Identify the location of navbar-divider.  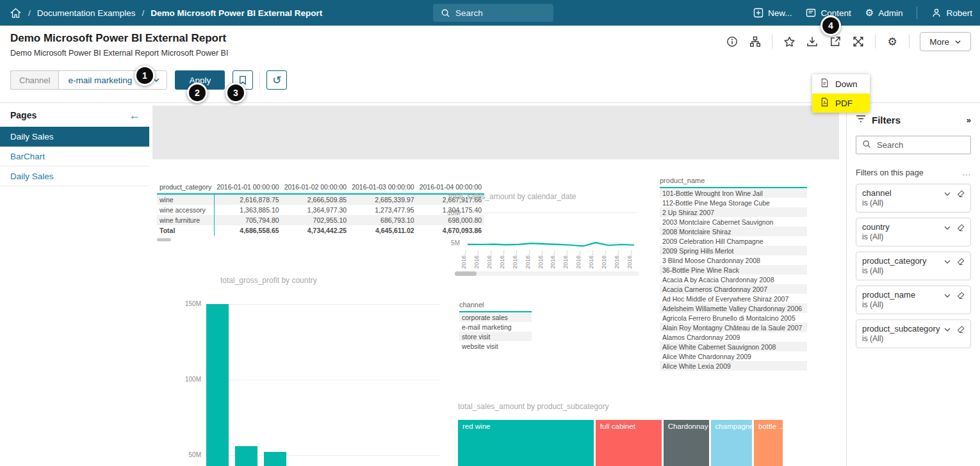
(917, 13).